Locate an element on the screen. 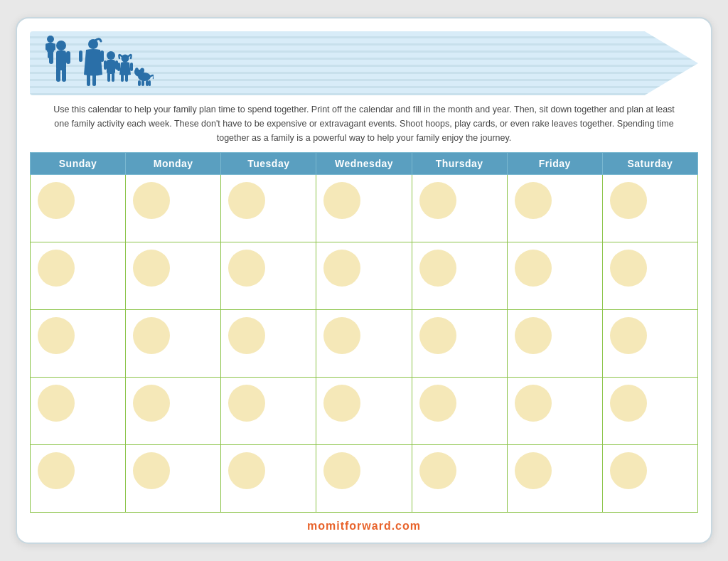  footer-url: momitforward.com is located at coordinates (364, 526).